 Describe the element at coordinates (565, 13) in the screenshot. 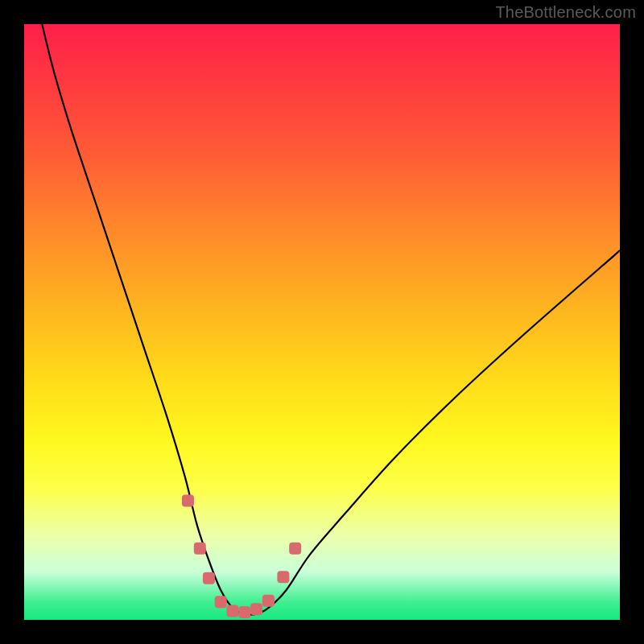

I see `watermark-text: TheBottleneck.com` at that location.